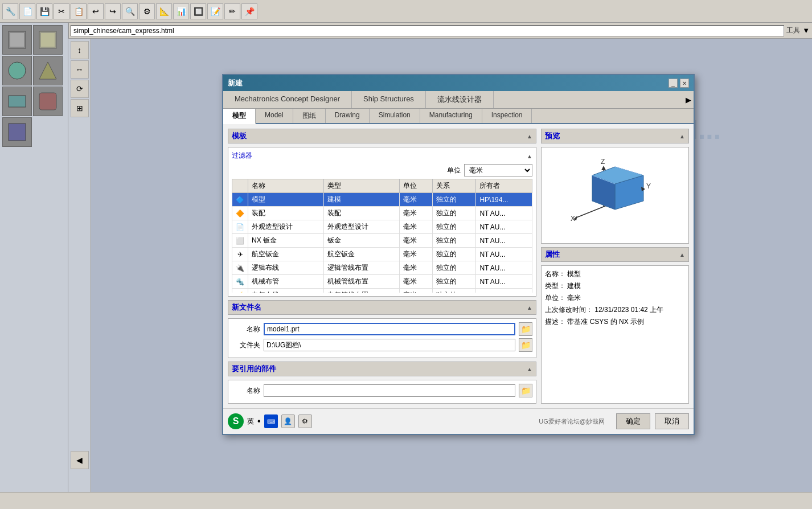 The width and height of the screenshot is (812, 509). I want to click on prop-type-value: 建模, so click(574, 286).